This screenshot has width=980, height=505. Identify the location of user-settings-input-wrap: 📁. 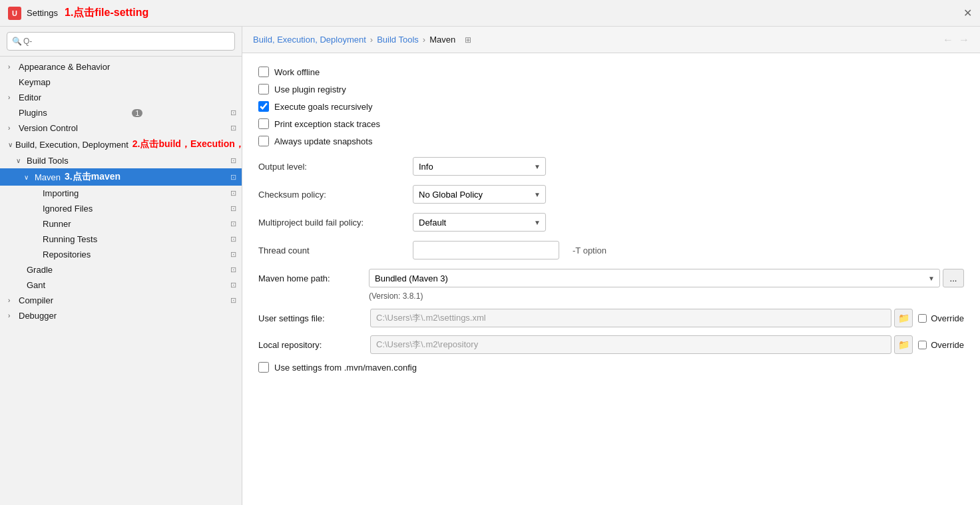
(642, 318).